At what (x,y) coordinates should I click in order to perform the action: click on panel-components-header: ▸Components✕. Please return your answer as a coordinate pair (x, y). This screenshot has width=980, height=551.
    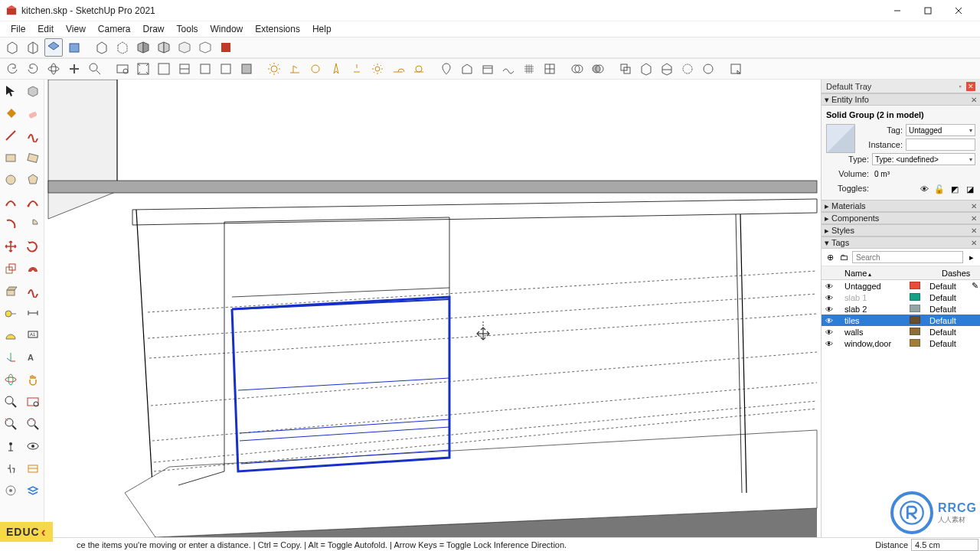
    Looking at the image, I should click on (900, 218).